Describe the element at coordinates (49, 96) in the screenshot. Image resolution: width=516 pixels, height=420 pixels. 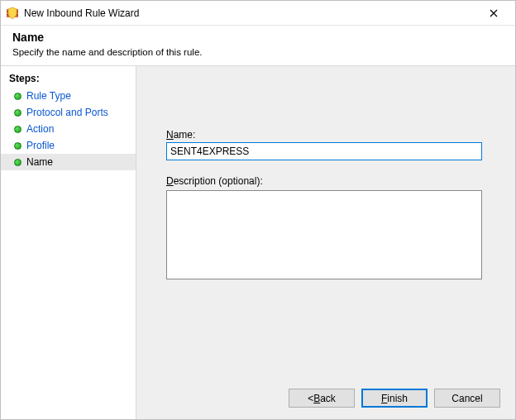
I see `step-label: Rule Type` at that location.